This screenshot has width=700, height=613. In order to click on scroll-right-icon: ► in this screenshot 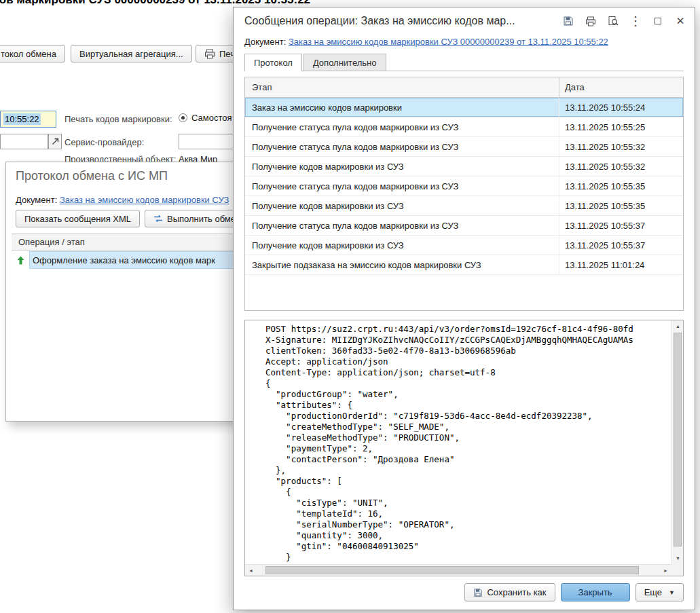, I will do `click(665, 570)`.